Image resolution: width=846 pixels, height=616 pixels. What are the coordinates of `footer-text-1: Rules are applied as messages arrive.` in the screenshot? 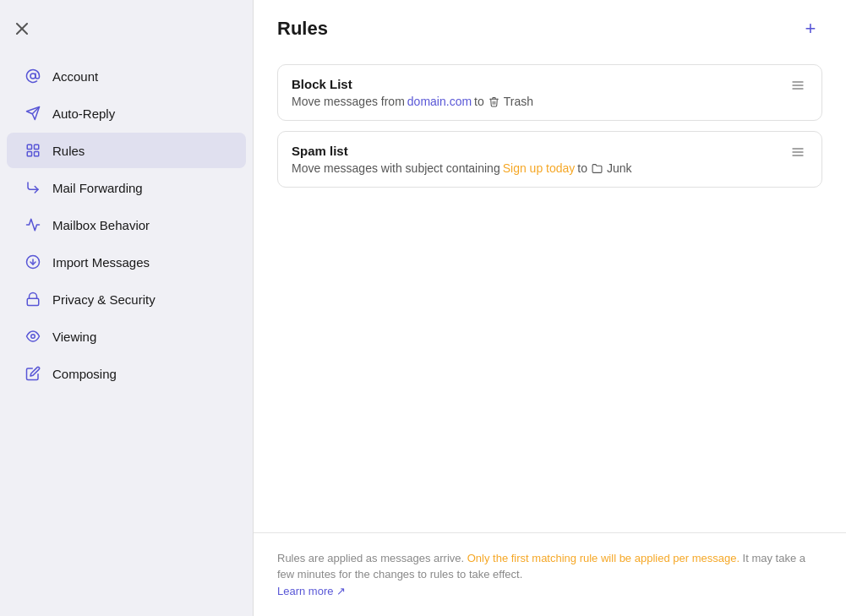 It's located at (372, 558).